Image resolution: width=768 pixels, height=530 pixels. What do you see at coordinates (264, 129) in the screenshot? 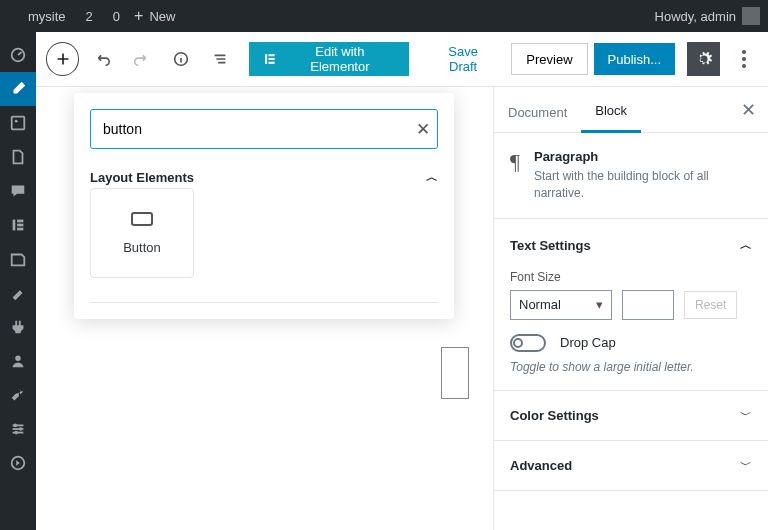
I see `inserter-search-input` at bounding box center [264, 129].